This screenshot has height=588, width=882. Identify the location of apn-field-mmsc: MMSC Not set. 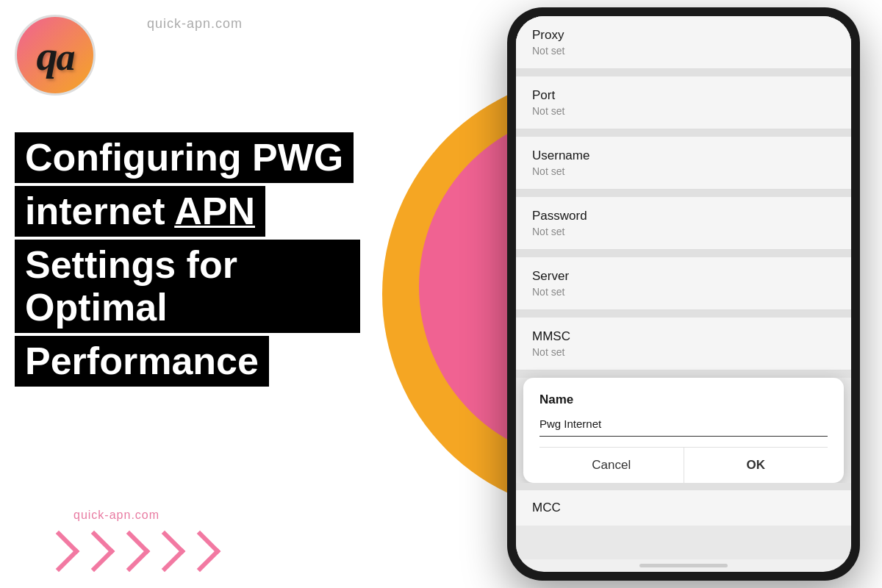
(684, 344).